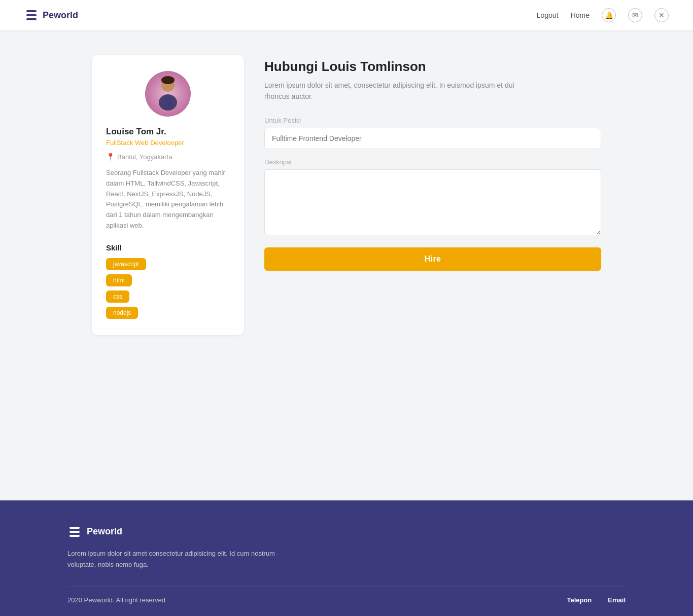  Describe the element at coordinates (433, 259) in the screenshot. I see `hire-button: Hire` at that location.